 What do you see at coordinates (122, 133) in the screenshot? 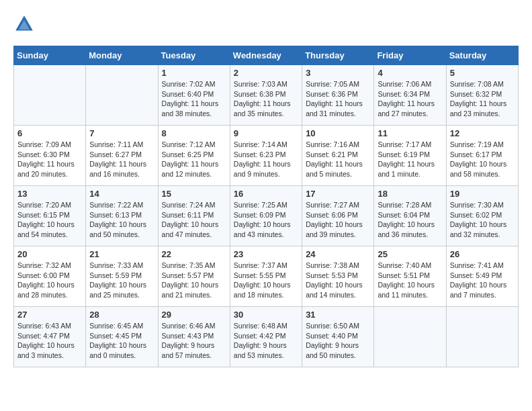
I see `day-number: 7` at bounding box center [122, 133].